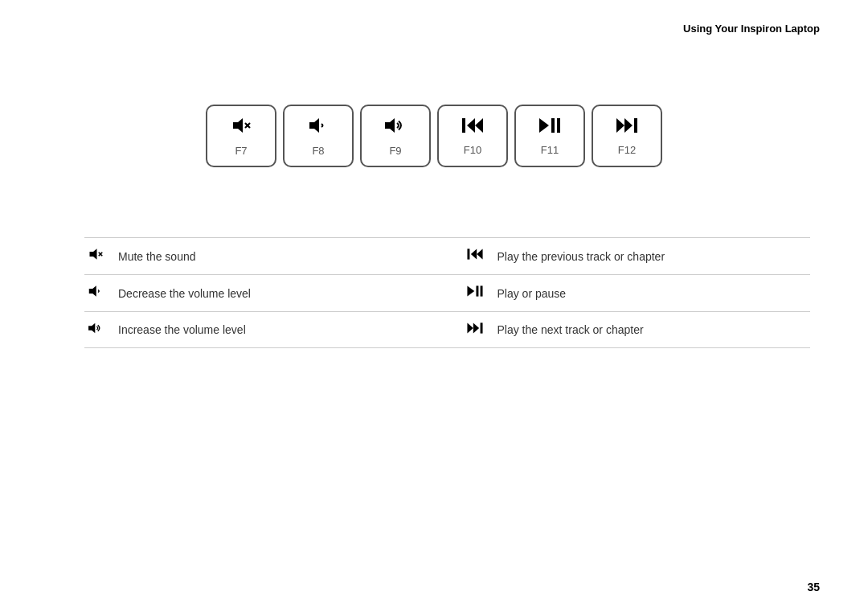 Image resolution: width=868 pixels, height=616 pixels. Describe the element at coordinates (395, 136) in the screenshot. I see `key-f9: F9` at that location.